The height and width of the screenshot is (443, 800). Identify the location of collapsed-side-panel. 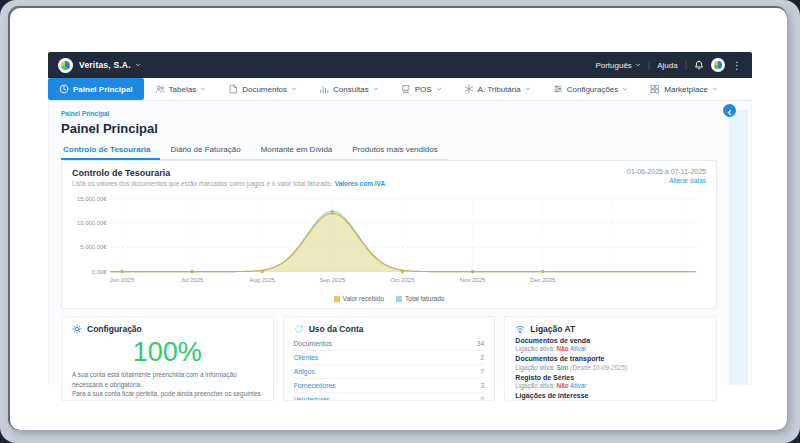
(738, 248).